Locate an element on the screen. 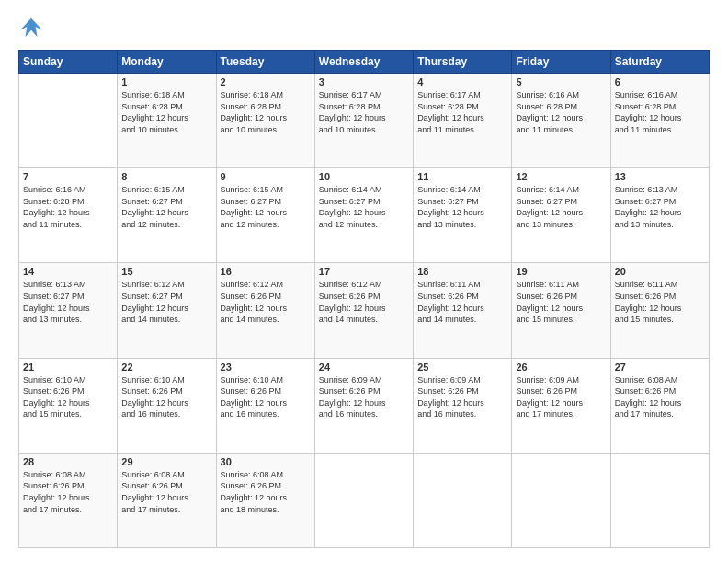  day-cell: 26Sunrise: 6:09 AM Sunset: 6:26 PM Dayli… is located at coordinates (561, 405).